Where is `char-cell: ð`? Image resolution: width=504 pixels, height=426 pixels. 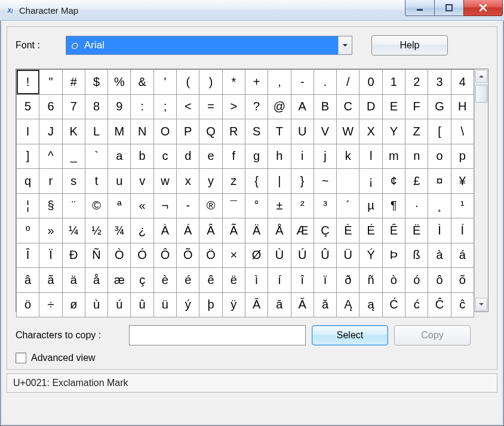
char-cell: ð is located at coordinates (348, 280).